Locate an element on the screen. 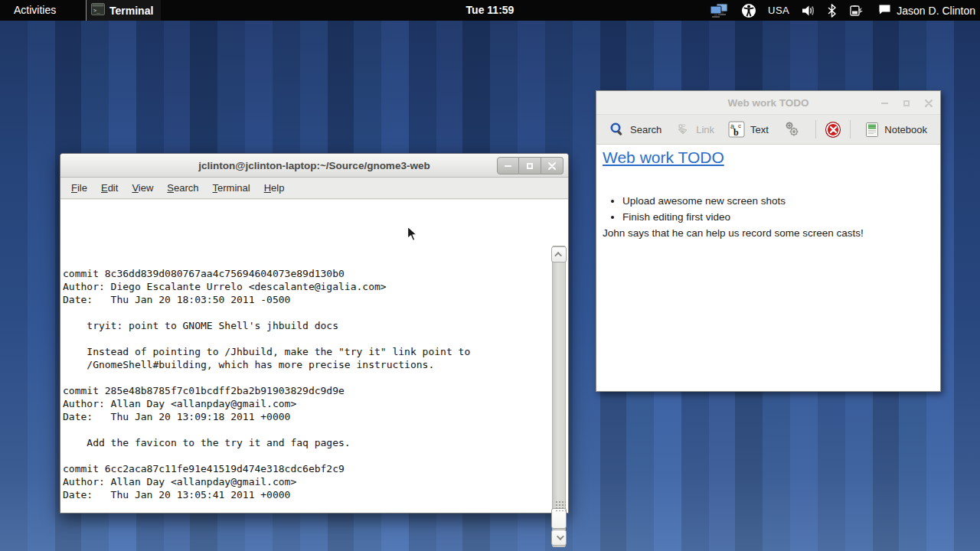 The height and width of the screenshot is (551, 980). menu-item: Terminal is located at coordinates (231, 188).